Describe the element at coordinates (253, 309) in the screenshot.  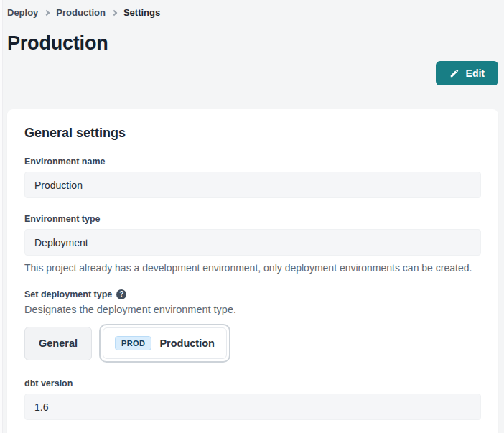
I see `deployment-type-description: Designates the deployment environment ty…` at that location.